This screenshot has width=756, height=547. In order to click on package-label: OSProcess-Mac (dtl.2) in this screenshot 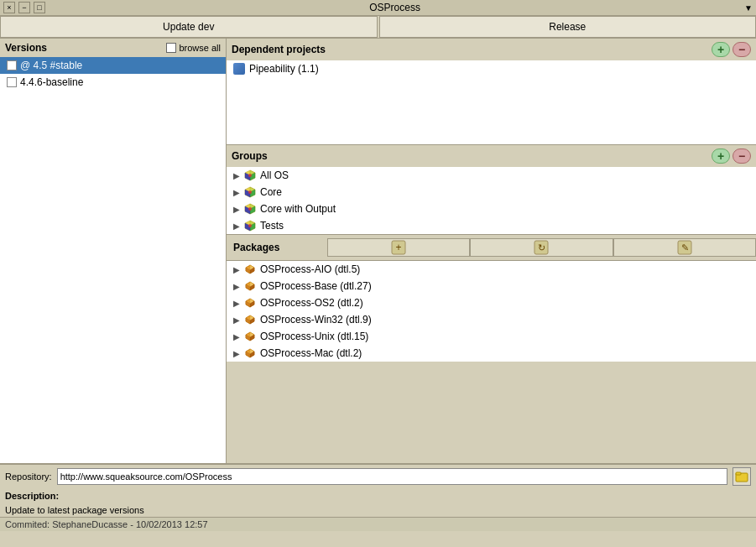, I will do `click(310, 353)`.